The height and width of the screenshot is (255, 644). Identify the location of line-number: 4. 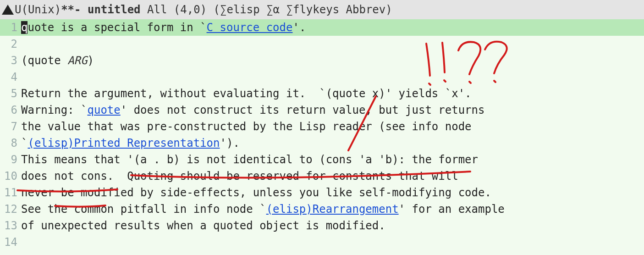
(10, 77).